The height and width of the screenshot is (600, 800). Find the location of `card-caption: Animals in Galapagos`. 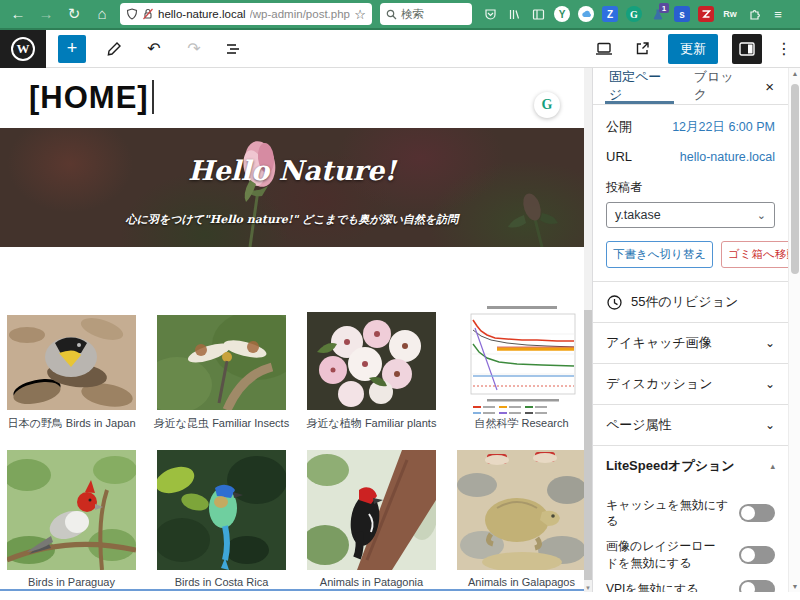

card-caption: Animals in Galapagos is located at coordinates (522, 582).